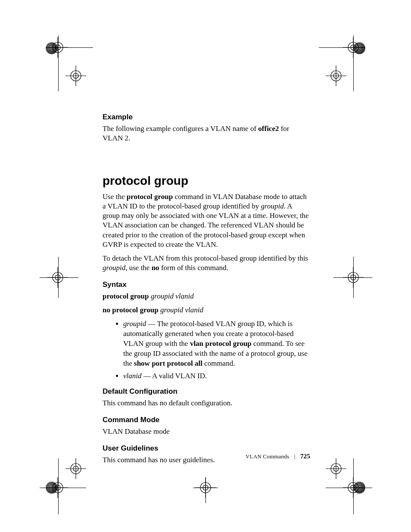  I want to click on syntax-line-1: protocol group groupid vlanid, so click(206, 296).